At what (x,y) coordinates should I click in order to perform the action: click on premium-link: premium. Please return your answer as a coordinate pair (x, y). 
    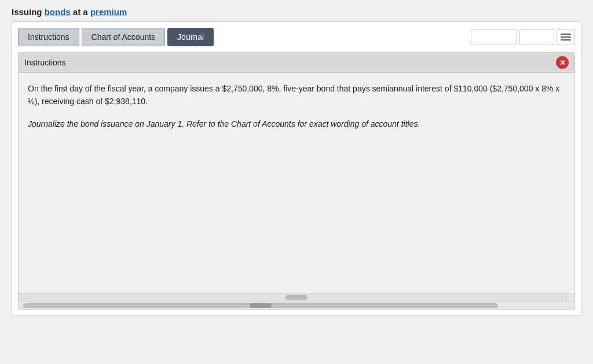
    Looking at the image, I should click on (109, 12).